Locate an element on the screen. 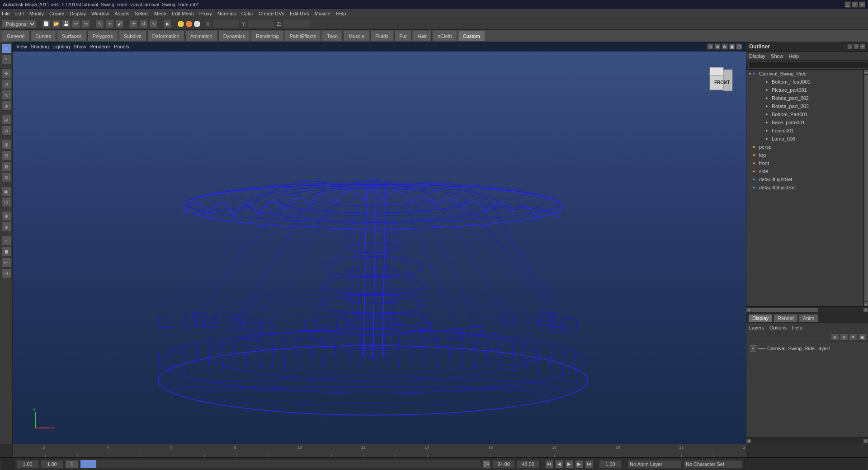 Image resolution: width=868 pixels, height=470 pixels. tab-dynamics: Dynamics is located at coordinates (234, 36).